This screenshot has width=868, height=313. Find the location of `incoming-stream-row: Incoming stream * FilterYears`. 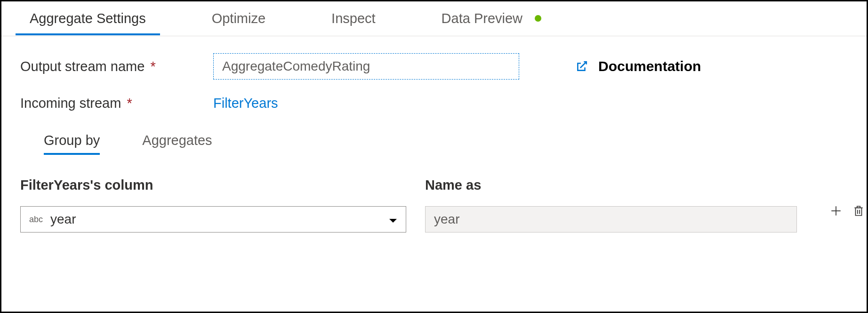

incoming-stream-row: Incoming stream * FilterYears is located at coordinates (434, 104).